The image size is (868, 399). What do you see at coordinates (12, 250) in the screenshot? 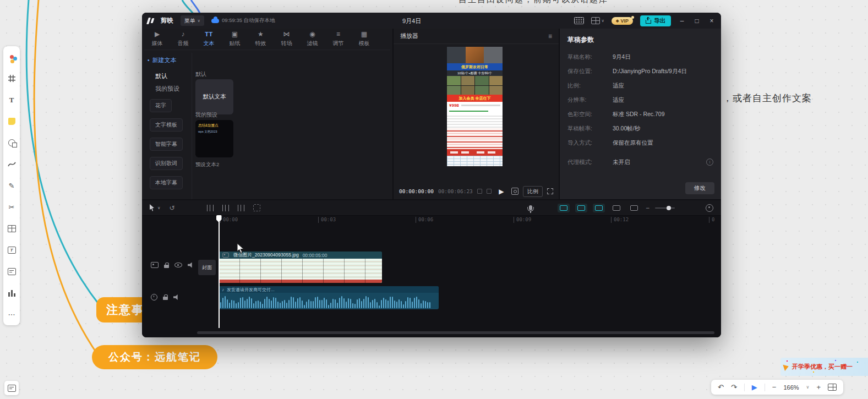
I see `text-box-icon: T` at bounding box center [12, 250].